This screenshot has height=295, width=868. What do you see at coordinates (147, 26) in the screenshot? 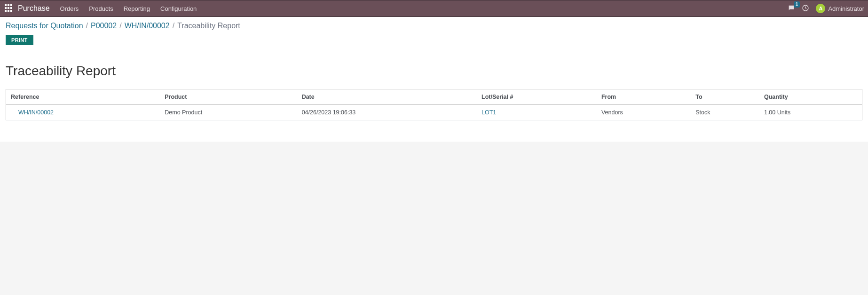
I see `breadcrumb-picking: WH/IN/00002` at bounding box center [147, 26].